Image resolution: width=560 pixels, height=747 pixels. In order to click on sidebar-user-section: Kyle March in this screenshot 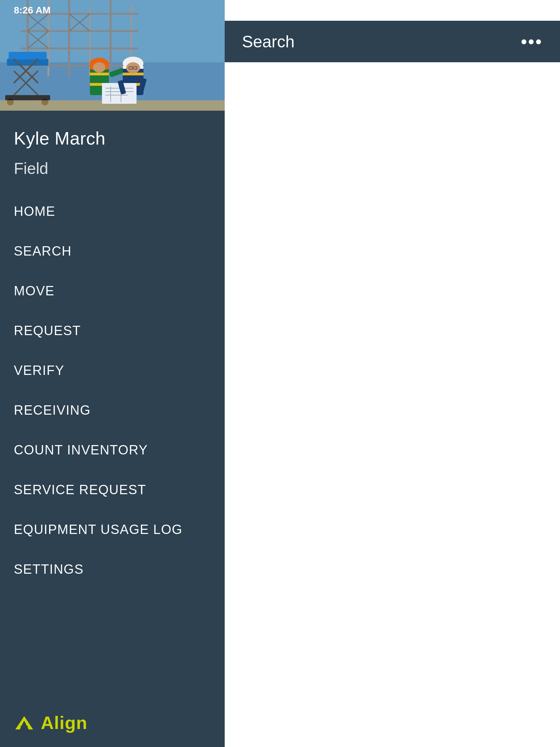, I will do `click(112, 133)`.